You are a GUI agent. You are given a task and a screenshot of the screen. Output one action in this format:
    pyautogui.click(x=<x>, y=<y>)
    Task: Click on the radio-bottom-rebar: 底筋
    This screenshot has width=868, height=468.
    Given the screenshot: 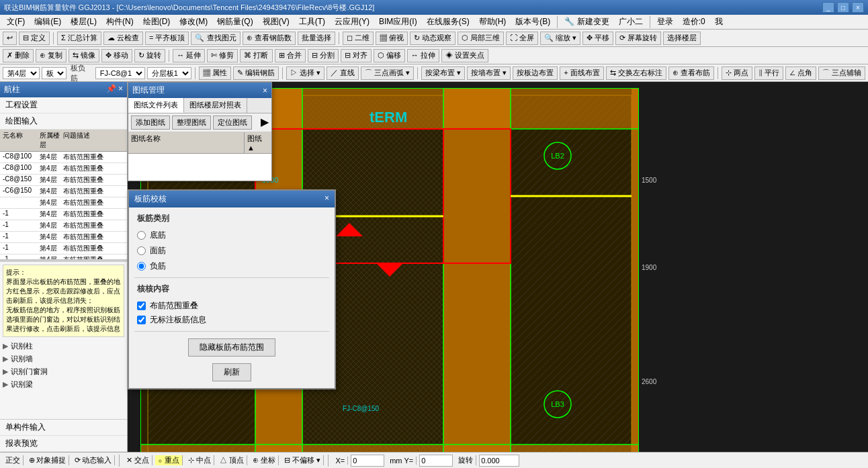 What is the action you would take?
    pyautogui.click(x=232, y=235)
    